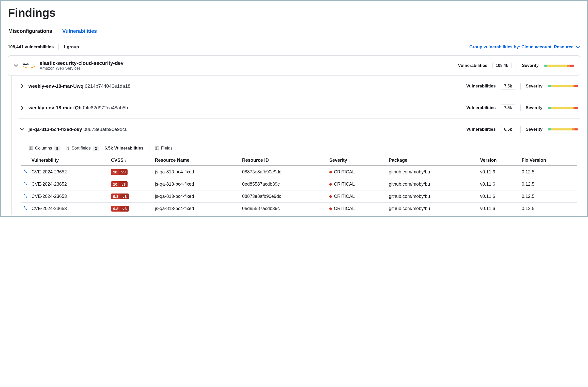  What do you see at coordinates (349, 160) in the screenshot?
I see `sort-asc-icon: ↑` at bounding box center [349, 160].